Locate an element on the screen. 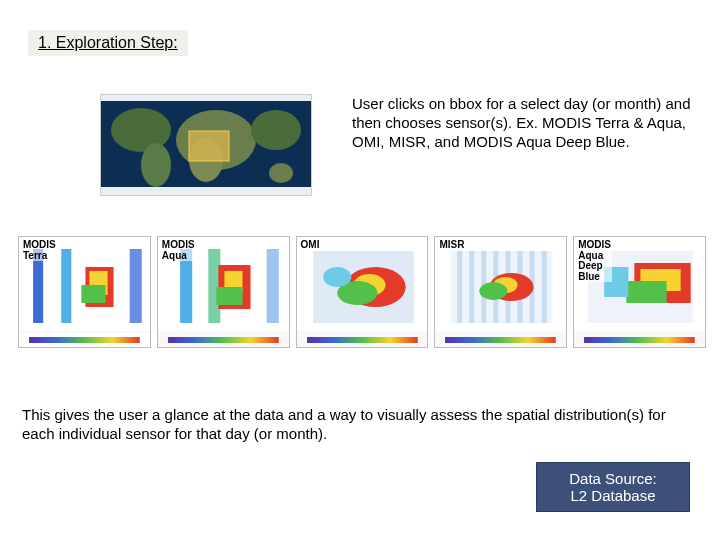 The image size is (720, 540). sensor-thumb-modis-aqua: MODIS Aqua is located at coordinates (224, 292).